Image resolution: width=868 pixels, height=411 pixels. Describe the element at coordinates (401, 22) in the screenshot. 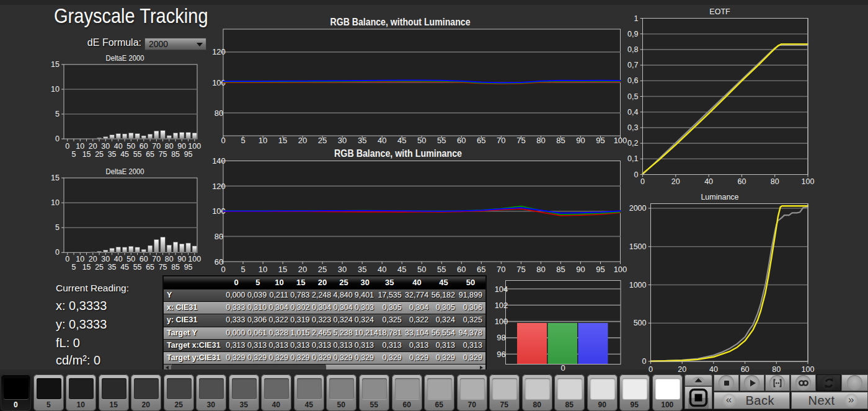

I see `svg-text: RGB Balance, without Luminance` at that location.